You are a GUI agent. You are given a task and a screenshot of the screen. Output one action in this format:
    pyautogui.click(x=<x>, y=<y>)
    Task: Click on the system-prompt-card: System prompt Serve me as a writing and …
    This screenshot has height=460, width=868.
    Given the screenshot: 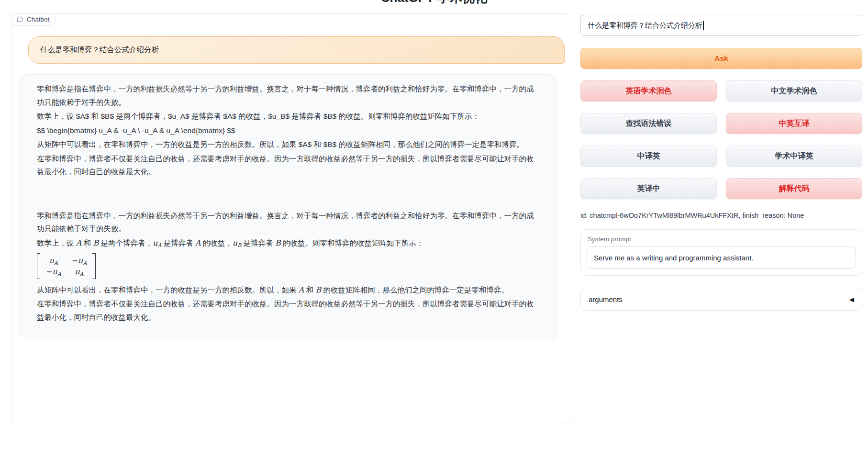 What is the action you would take?
    pyautogui.click(x=722, y=253)
    